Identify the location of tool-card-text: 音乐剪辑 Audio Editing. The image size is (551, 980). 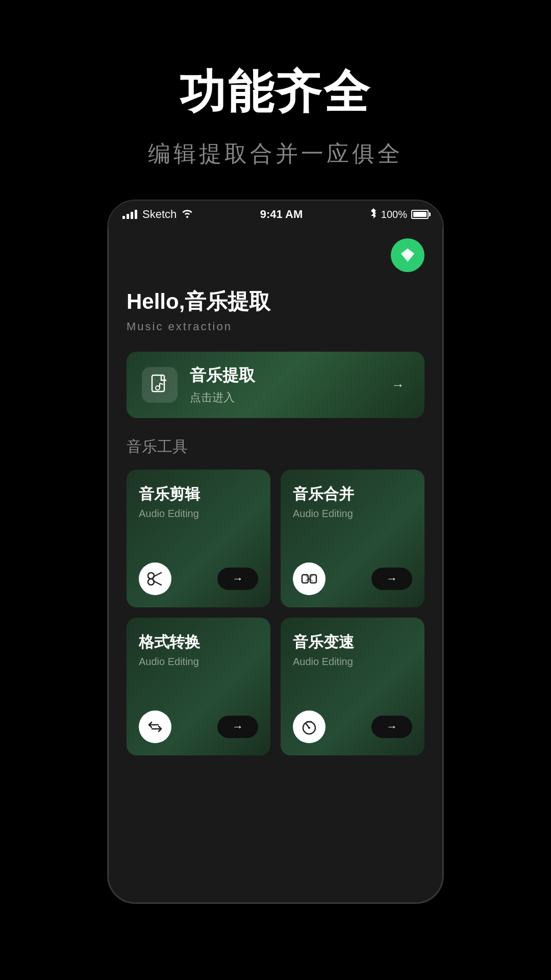
(198, 502).